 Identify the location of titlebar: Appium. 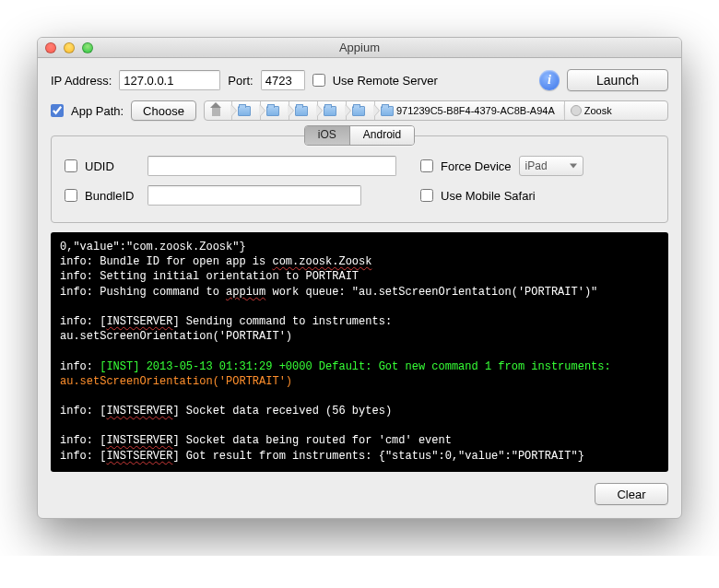
(360, 48).